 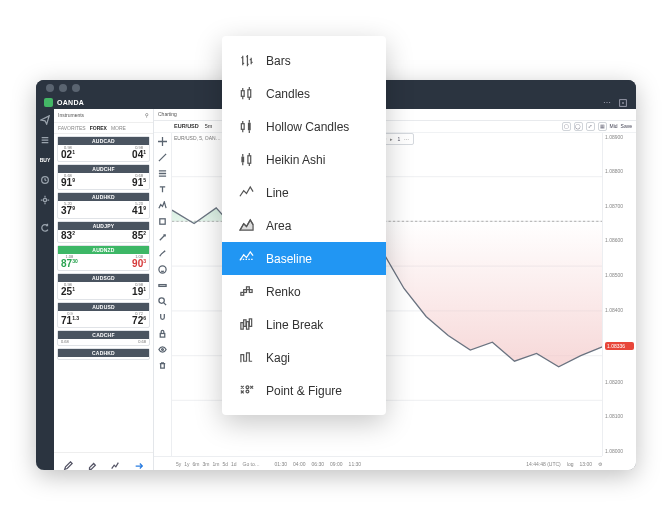 What do you see at coordinates (104, 177) in the screenshot?
I see `pair-audchf: AUDCHF0.689190.68915` at bounding box center [104, 177].